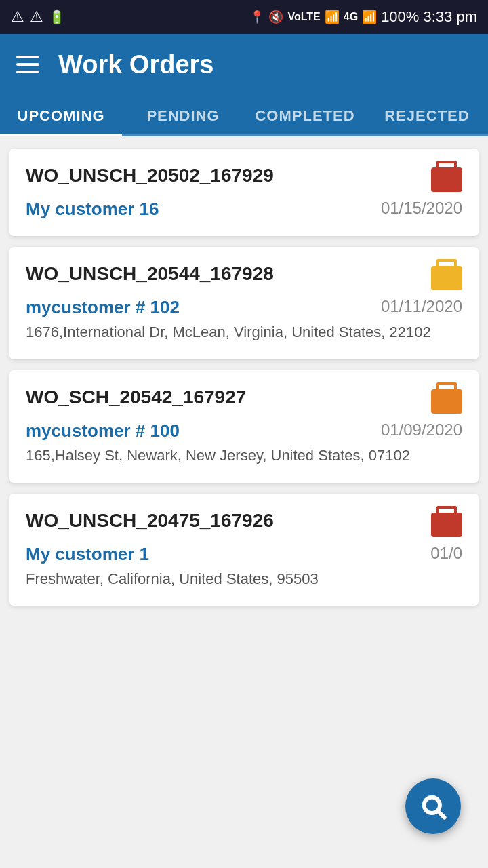  I want to click on work-order-customer-1: My customer 16, so click(92, 209).